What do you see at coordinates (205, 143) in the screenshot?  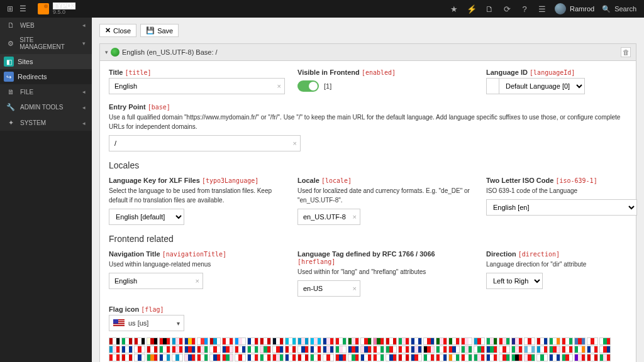 I see `entrypoint-input` at bounding box center [205, 143].